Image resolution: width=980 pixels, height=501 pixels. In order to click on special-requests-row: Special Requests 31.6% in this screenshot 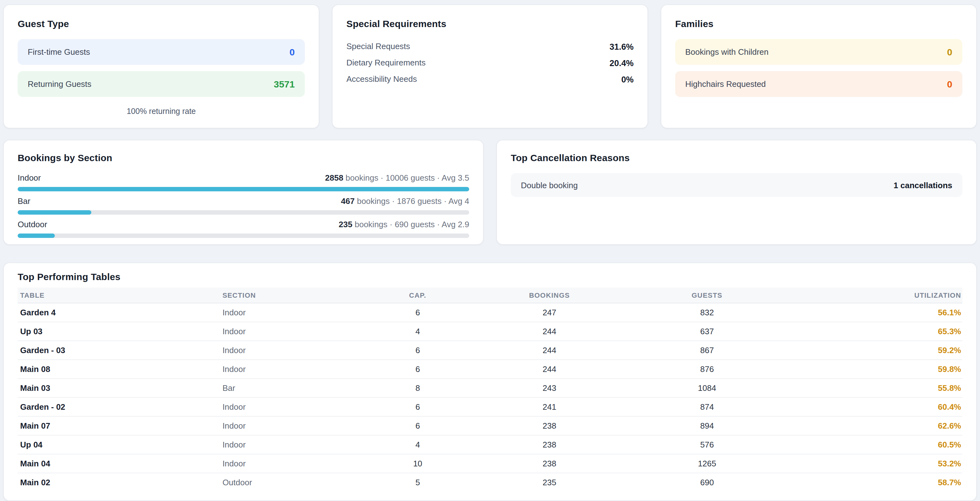, I will do `click(490, 46)`.